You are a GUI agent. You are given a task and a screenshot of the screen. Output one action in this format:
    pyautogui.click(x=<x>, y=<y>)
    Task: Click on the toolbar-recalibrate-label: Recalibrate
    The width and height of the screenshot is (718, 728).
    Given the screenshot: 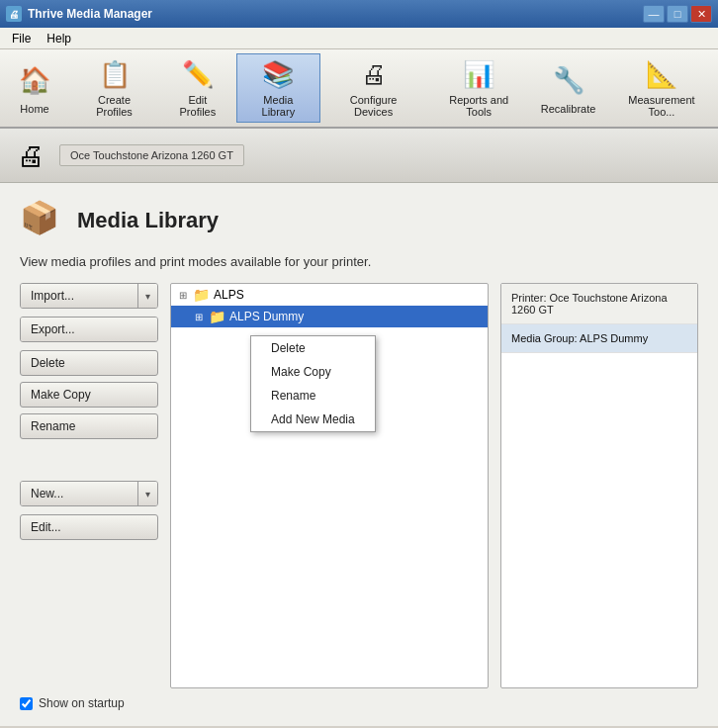 What is the action you would take?
    pyautogui.click(x=569, y=109)
    